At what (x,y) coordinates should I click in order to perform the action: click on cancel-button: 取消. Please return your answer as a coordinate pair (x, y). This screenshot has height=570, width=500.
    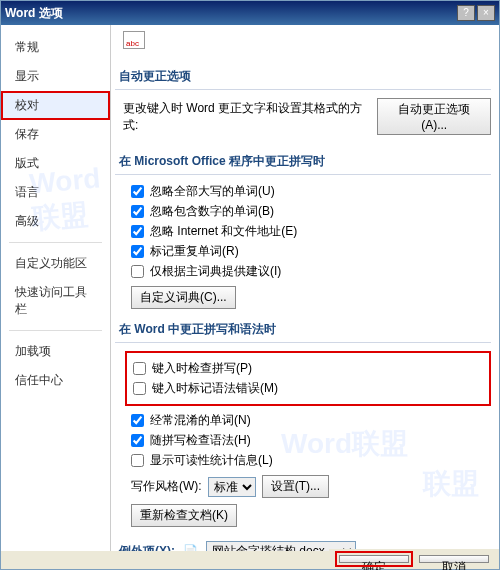
    Looking at the image, I should click on (454, 559).